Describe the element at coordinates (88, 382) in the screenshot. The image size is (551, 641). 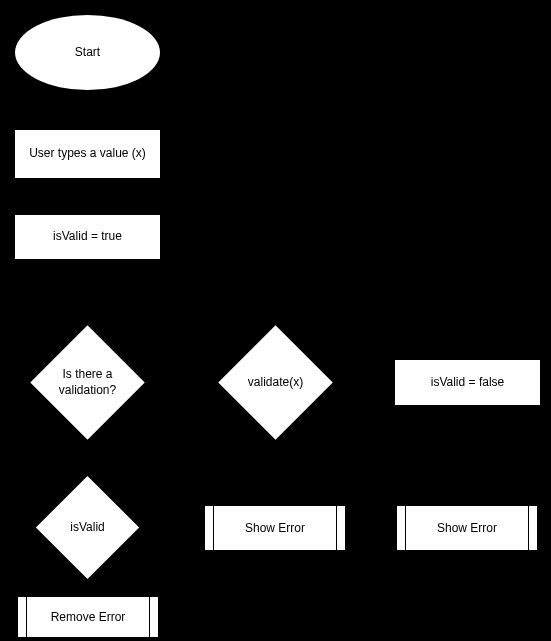
I see `decision-has-validation-label: Is there a validation?` at that location.